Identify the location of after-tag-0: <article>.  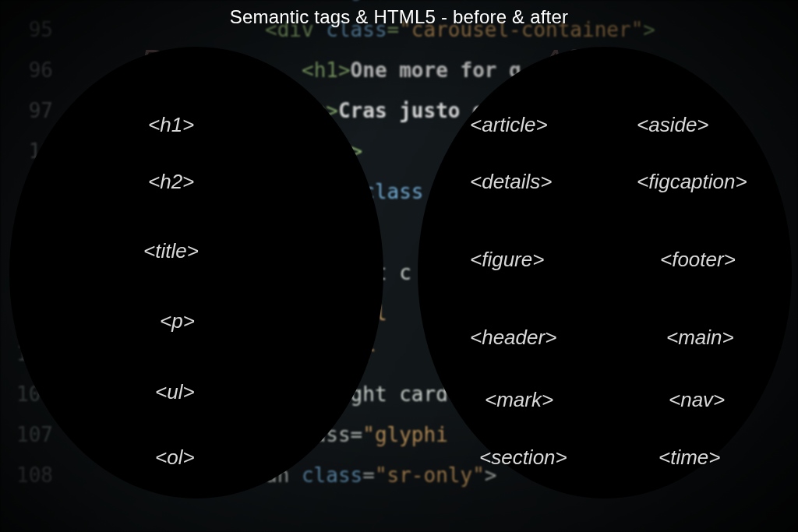
(509, 125).